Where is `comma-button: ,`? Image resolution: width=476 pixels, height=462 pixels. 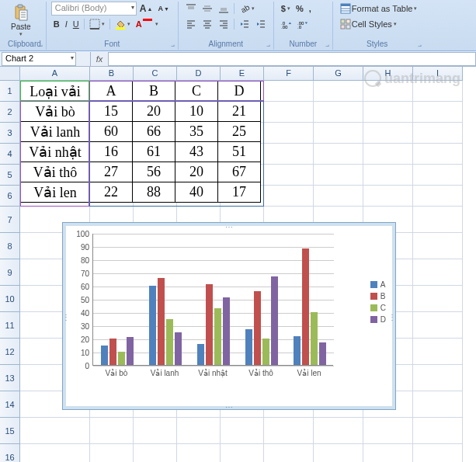 comma-button: , is located at coordinates (311, 9).